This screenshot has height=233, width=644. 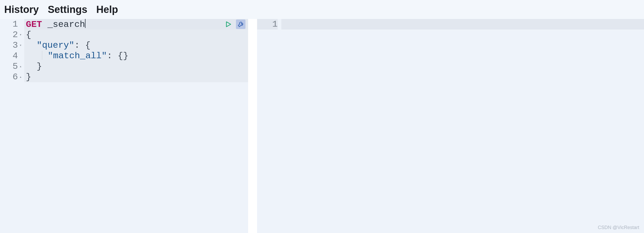 What do you see at coordinates (107, 9) in the screenshot?
I see `menu-help: Help` at bounding box center [107, 9].